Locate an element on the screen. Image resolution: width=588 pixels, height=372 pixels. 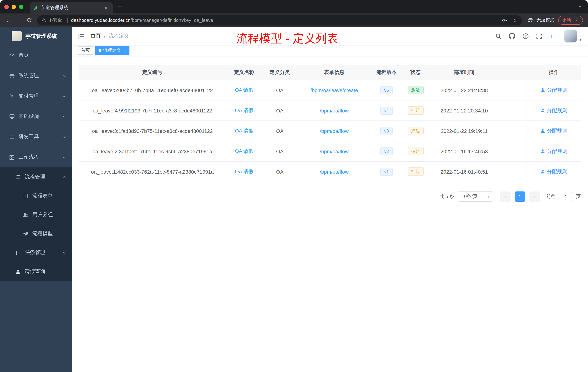
tab-favicon-icon is located at coordinates (36, 8).